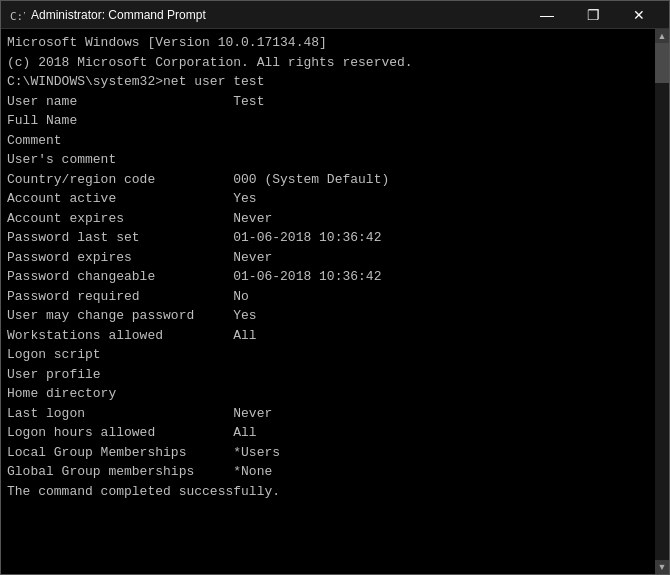 The width and height of the screenshot is (670, 575). I want to click on window-title: Administrator: Command Prompt, so click(278, 15).